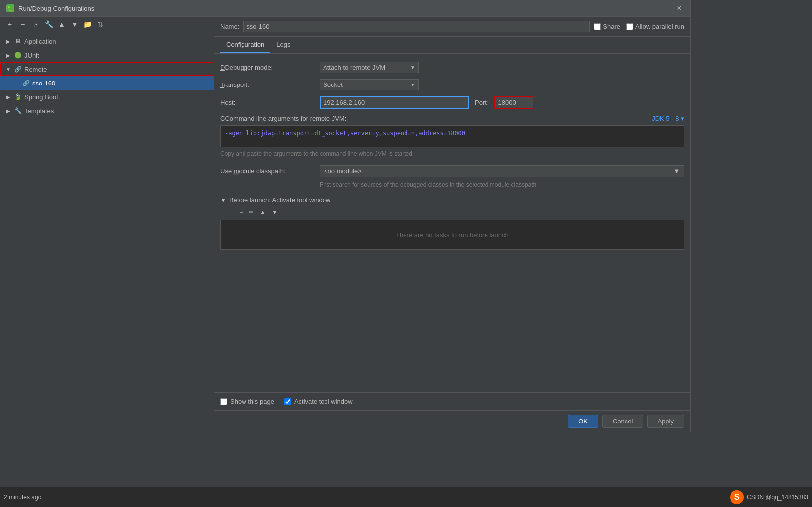 Image resolution: width=812 pixels, height=507 pixels. I want to click on close-button: ×, so click(679, 8).